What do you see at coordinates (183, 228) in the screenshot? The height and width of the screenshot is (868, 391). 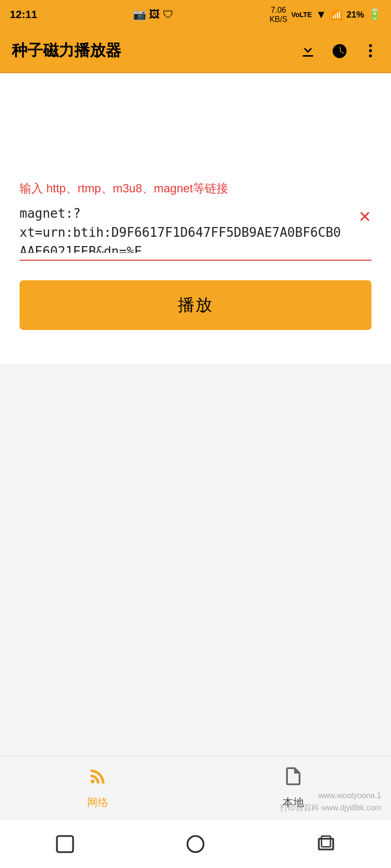 I see `url-input: magnet:?xt=urn:btih:D9F6617F1D647FF5DB9A…` at bounding box center [183, 228].